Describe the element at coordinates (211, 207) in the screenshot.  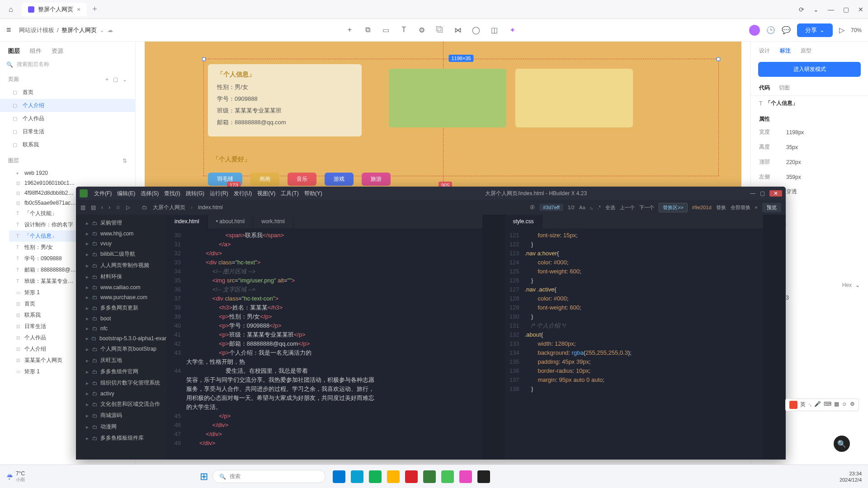
I see `ide-bc-file: index.html` at that location.